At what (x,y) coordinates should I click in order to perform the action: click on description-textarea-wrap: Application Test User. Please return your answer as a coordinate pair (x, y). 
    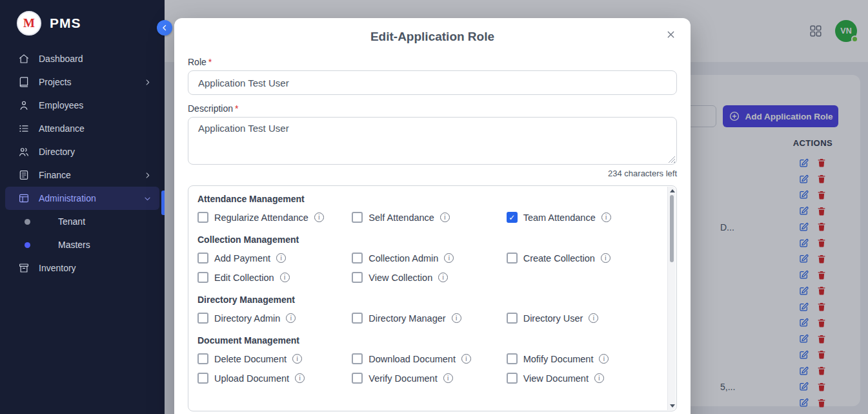
    Looking at the image, I should click on (432, 141).